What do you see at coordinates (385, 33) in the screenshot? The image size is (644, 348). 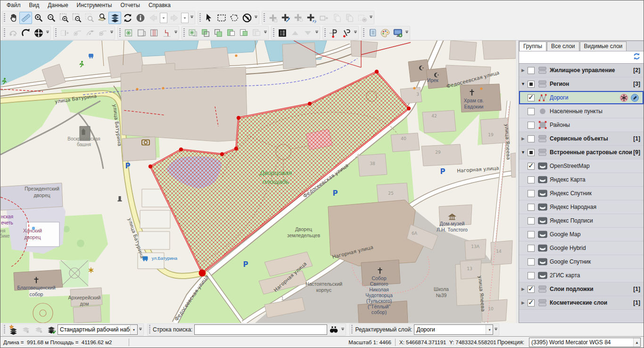 I see `style-palette-button` at bounding box center [385, 33].